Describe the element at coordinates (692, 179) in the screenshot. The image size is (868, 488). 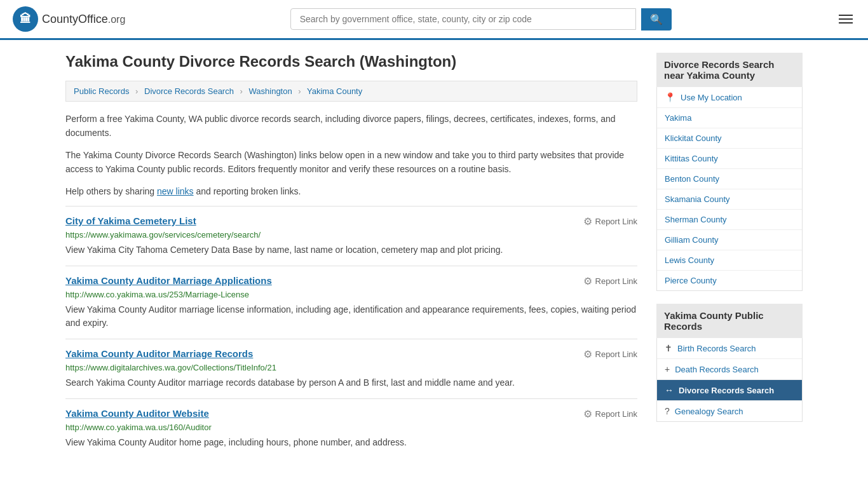
I see `nearby-item-link: Benton County` at that location.